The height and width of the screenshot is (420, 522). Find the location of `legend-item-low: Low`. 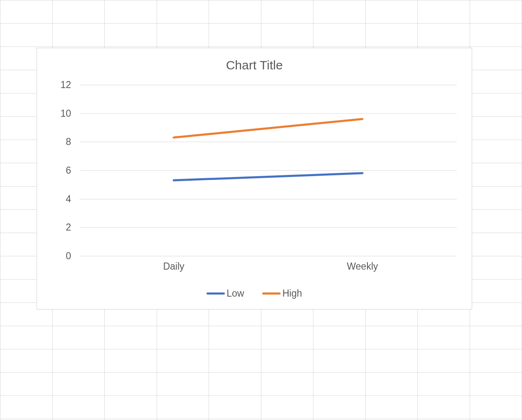

legend-item-low: Low is located at coordinates (225, 293).